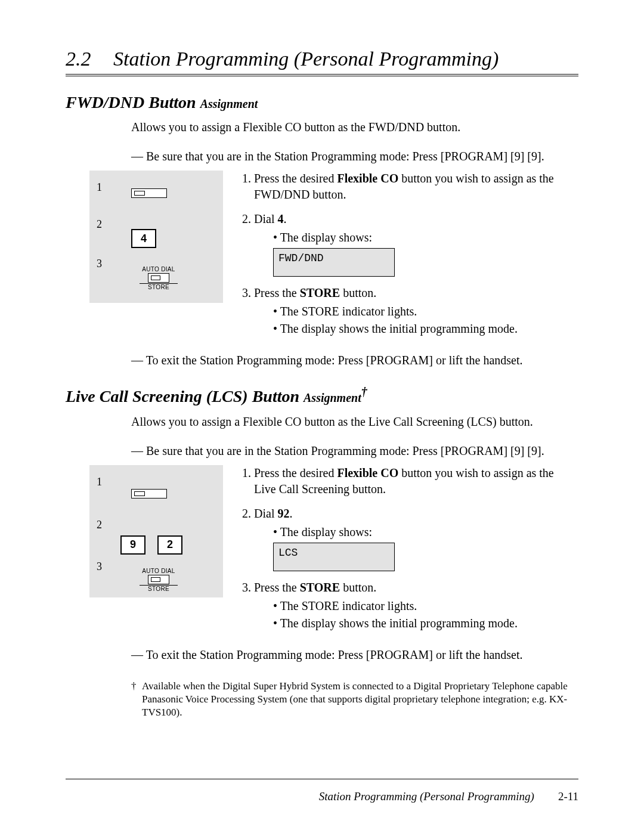  I want to click on footnote: † Available when the Digital Super Hybri…, so click(355, 699).